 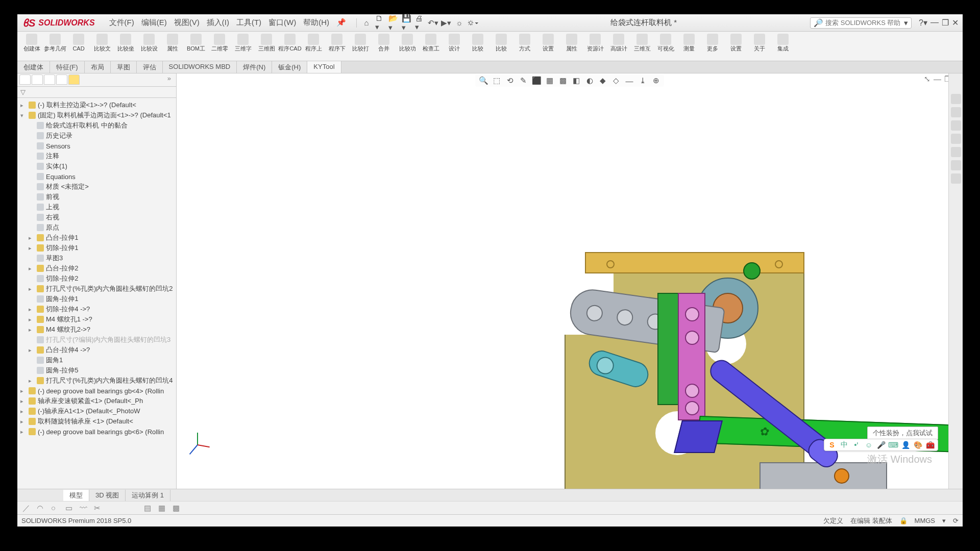 What do you see at coordinates (97, 421) in the screenshot?
I see `tree-row: ▸取料随旋转轴承座 <1> (Default<` at bounding box center [97, 421].